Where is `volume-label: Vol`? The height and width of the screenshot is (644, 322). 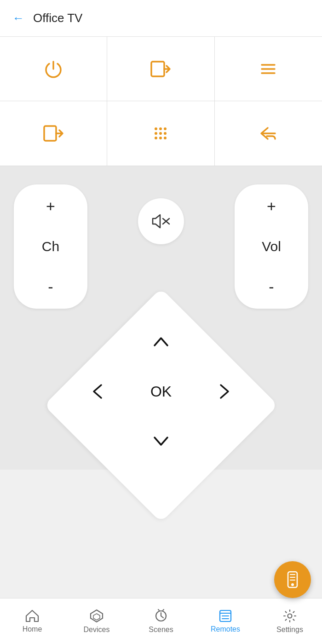
volume-label: Vol is located at coordinates (271, 247).